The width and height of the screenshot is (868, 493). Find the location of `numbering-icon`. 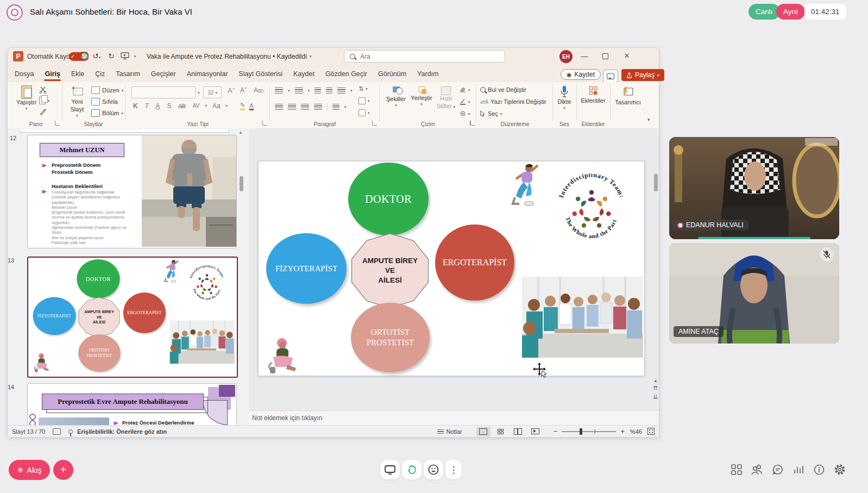

numbering-icon is located at coordinates (299, 90).